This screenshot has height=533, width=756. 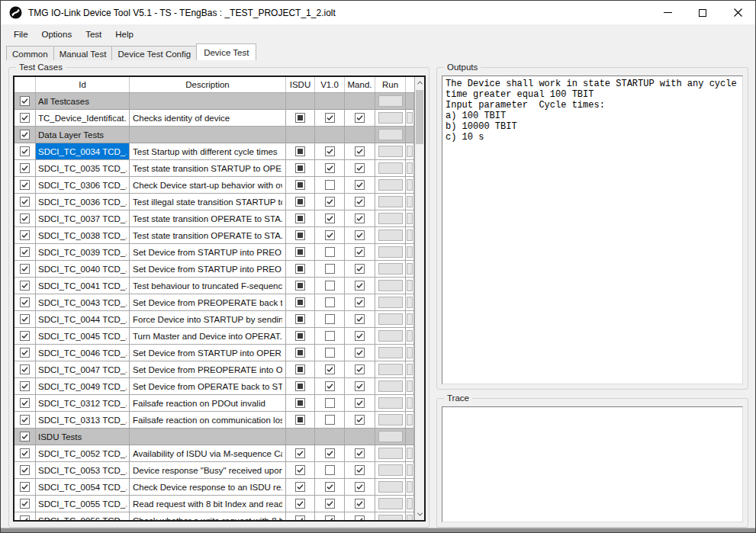 I want to click on table-row: SDCI_TC_0040 TCD_... Set Device from STA…, so click(x=214, y=269).